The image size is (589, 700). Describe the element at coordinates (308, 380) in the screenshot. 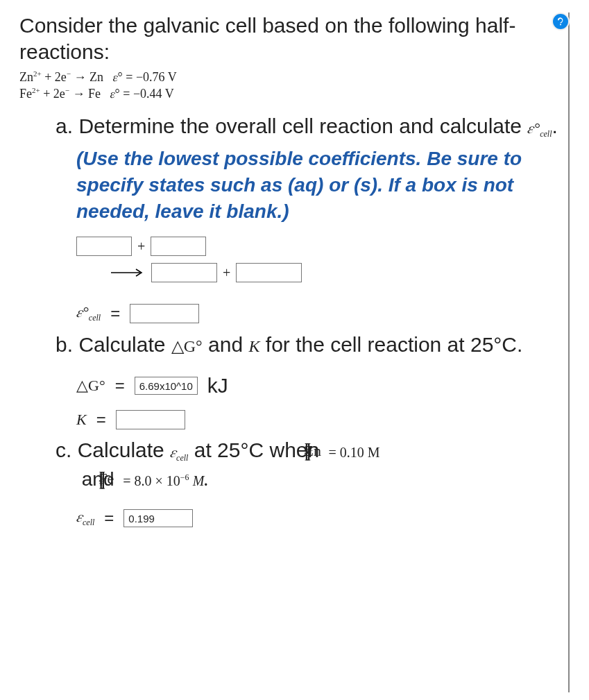

I see `part-b: b. Calculate △G° and K for the cell reac…` at that location.